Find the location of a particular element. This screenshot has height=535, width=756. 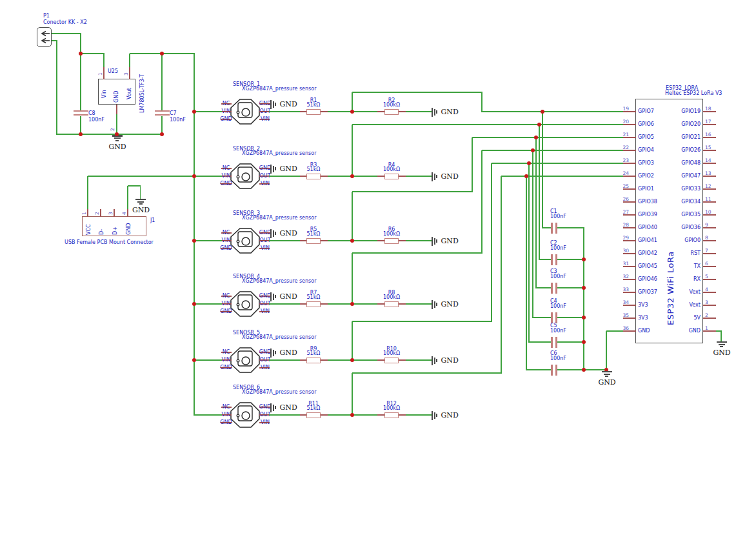

resistor-R10 is located at coordinates (392, 360).